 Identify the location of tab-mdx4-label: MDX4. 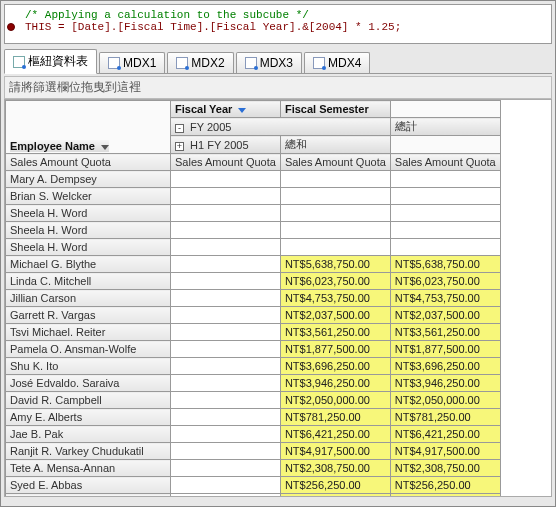
(344, 63).